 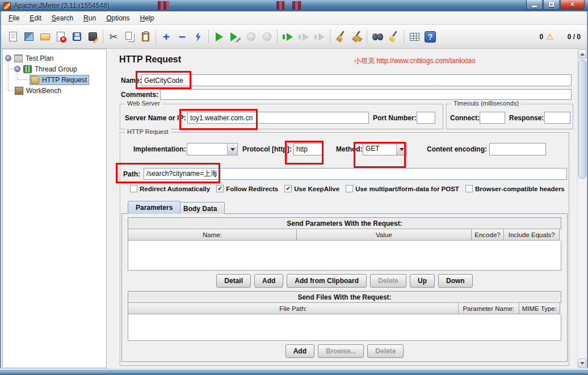 I want to click on multipart-post-checkbox: Use multipart/form-data for POST, so click(x=402, y=188).